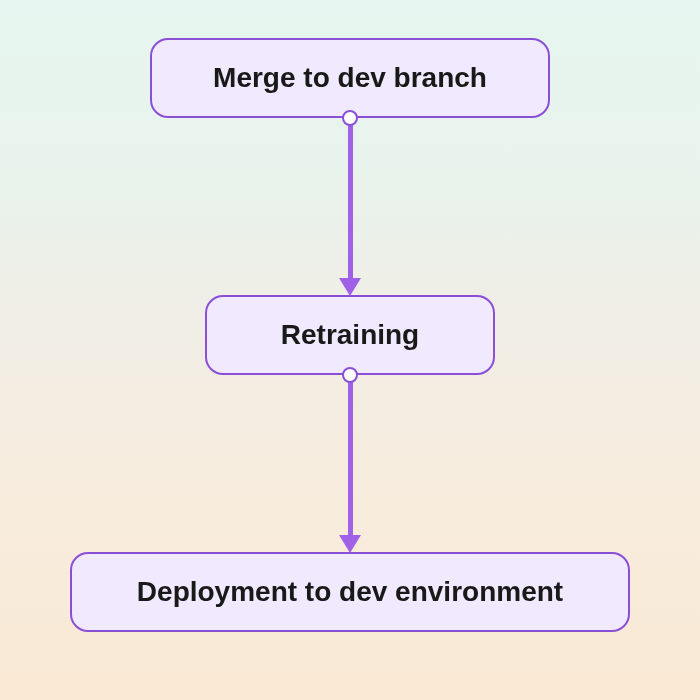 This screenshot has height=700, width=700. I want to click on flow-node-merge-to-dev-branch: Merge to dev branch, so click(350, 78).